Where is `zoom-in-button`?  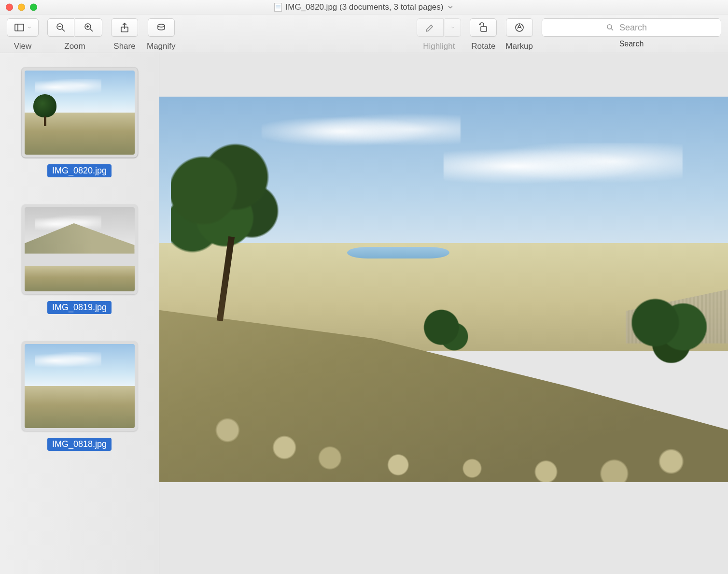 zoom-in-button is located at coordinates (89, 28).